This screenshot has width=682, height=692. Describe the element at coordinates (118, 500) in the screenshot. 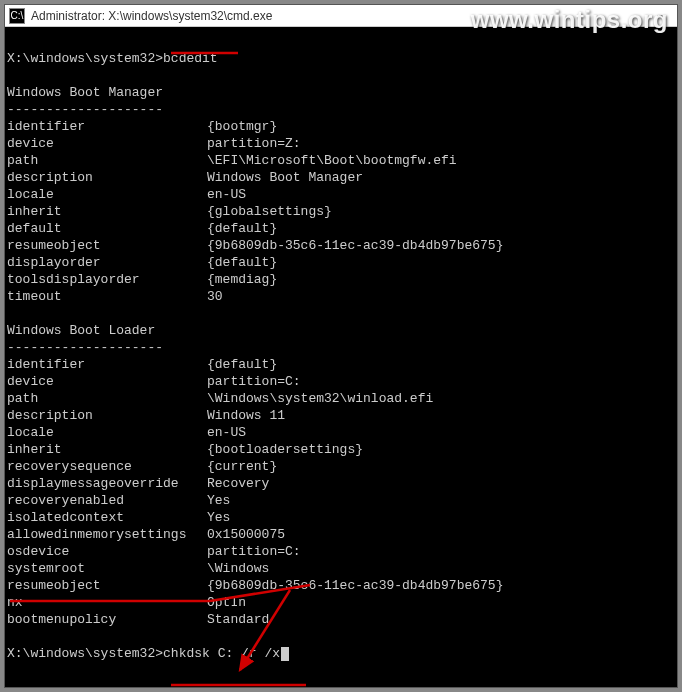

I see `bl-recoveryenabled: recoveryenabledYes` at that location.